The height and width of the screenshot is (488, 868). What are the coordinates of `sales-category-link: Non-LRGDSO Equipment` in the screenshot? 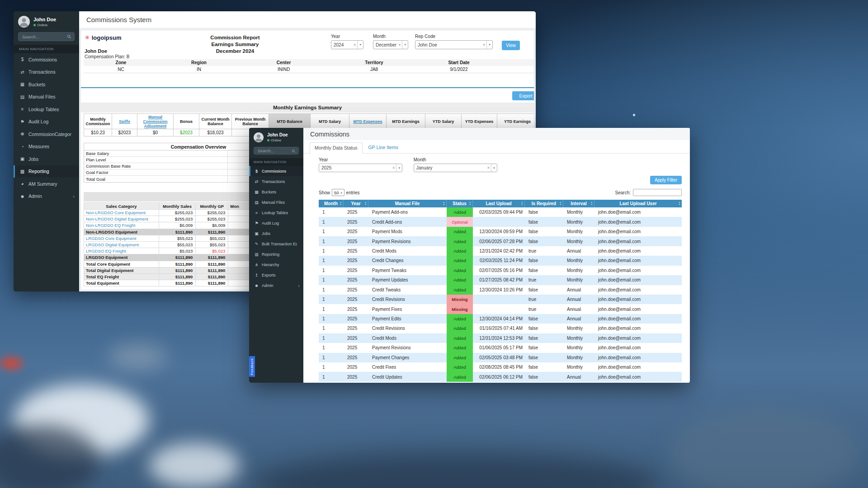 It's located at (122, 232).